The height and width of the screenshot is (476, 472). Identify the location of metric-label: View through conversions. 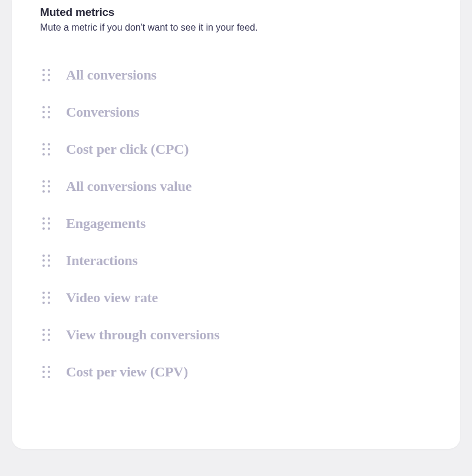
(143, 335).